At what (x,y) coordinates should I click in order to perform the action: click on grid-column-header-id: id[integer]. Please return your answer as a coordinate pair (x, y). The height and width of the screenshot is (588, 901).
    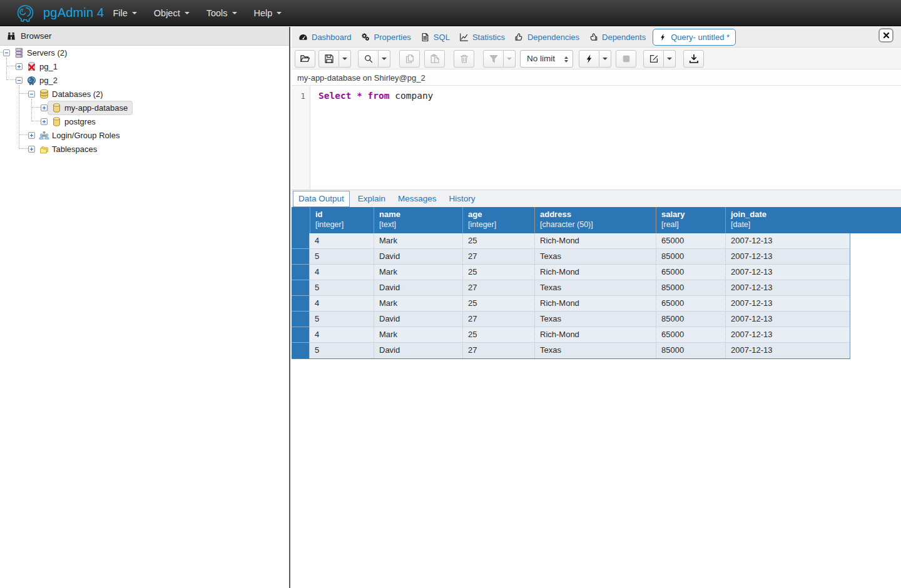
    Looking at the image, I should click on (342, 220).